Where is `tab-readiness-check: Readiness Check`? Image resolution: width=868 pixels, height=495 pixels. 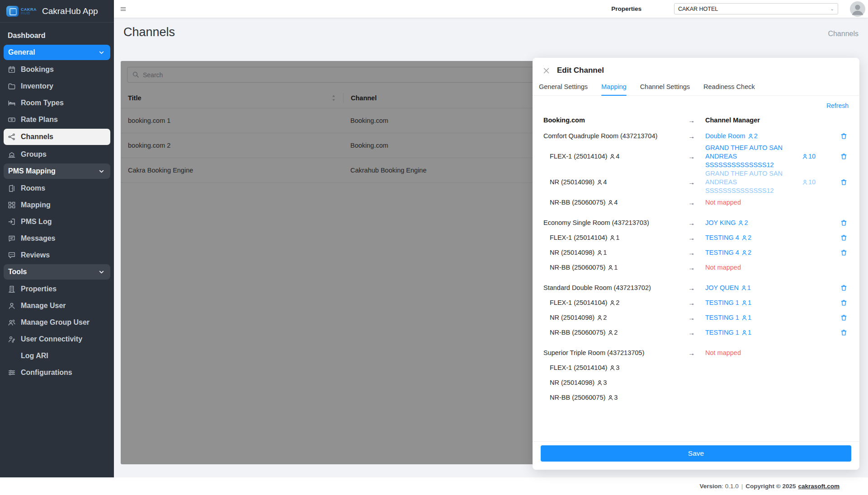 tab-readiness-check: Readiness Check is located at coordinates (729, 89).